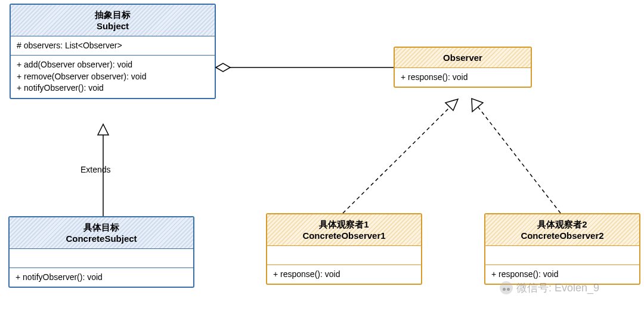 Image resolution: width=644 pixels, height=329 pixels. Describe the element at coordinates (113, 20) in the screenshot. I see `class-subject-header: 抽象目标 Subject` at that location.